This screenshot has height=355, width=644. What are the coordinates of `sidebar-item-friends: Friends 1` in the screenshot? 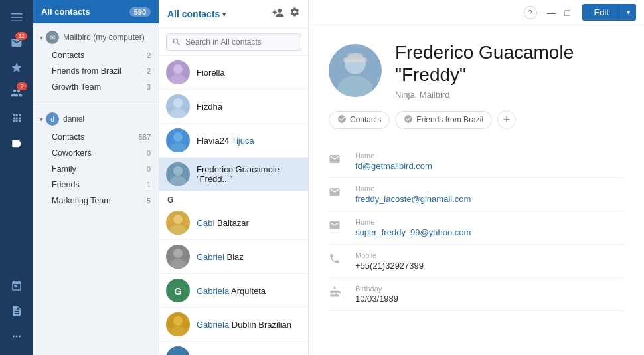 It's located at (96, 185).